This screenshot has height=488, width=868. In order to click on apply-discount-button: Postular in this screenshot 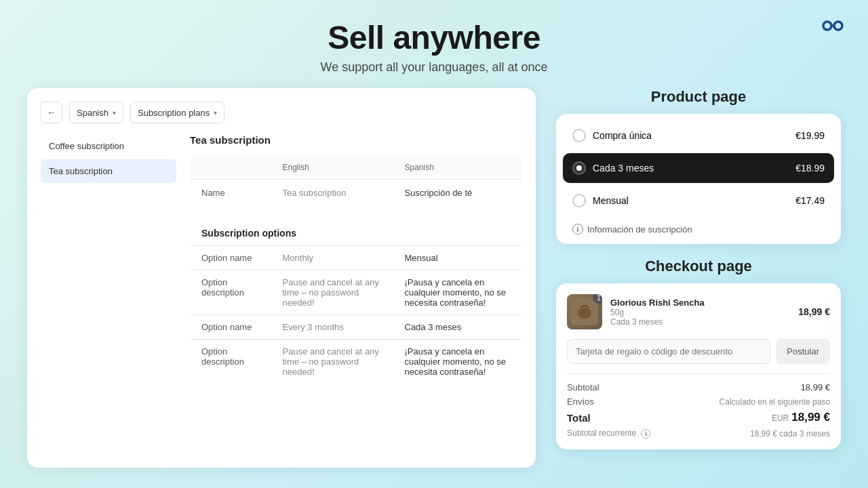, I will do `click(803, 351)`.